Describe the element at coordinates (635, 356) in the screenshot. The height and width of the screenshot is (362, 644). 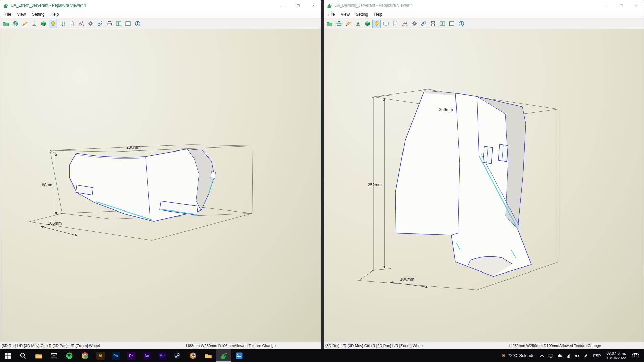
I see `notification-center-button: 19` at that location.